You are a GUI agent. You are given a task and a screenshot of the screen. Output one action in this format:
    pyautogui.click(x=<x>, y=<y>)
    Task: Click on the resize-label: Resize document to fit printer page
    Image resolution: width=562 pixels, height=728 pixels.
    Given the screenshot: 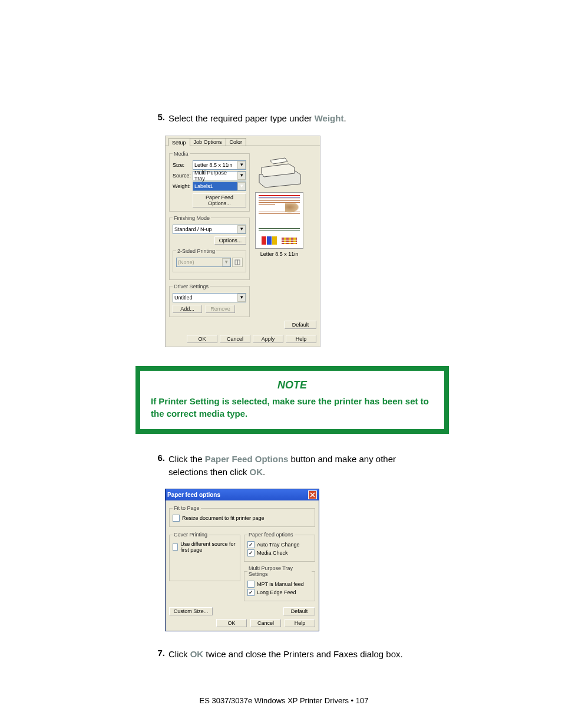 What is the action you would take?
    pyautogui.click(x=223, y=518)
    